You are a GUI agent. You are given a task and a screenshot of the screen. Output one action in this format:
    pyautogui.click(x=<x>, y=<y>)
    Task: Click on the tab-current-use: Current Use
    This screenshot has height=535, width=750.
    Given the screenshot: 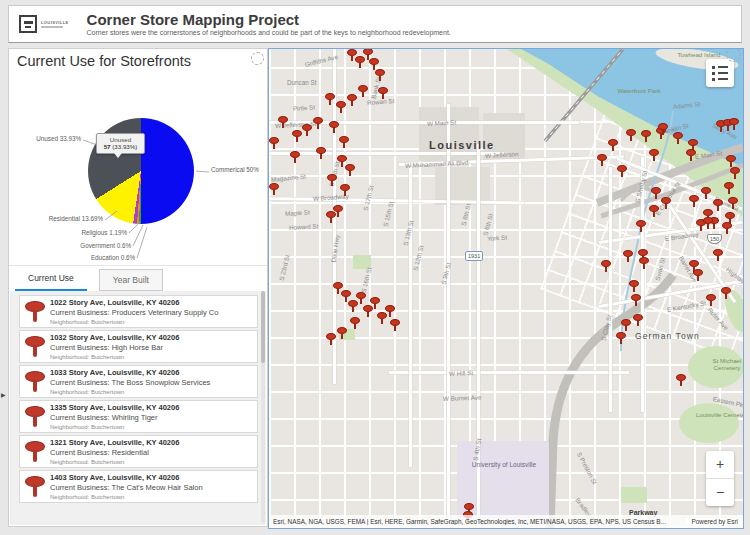 What is the action you would take?
    pyautogui.click(x=51, y=279)
    